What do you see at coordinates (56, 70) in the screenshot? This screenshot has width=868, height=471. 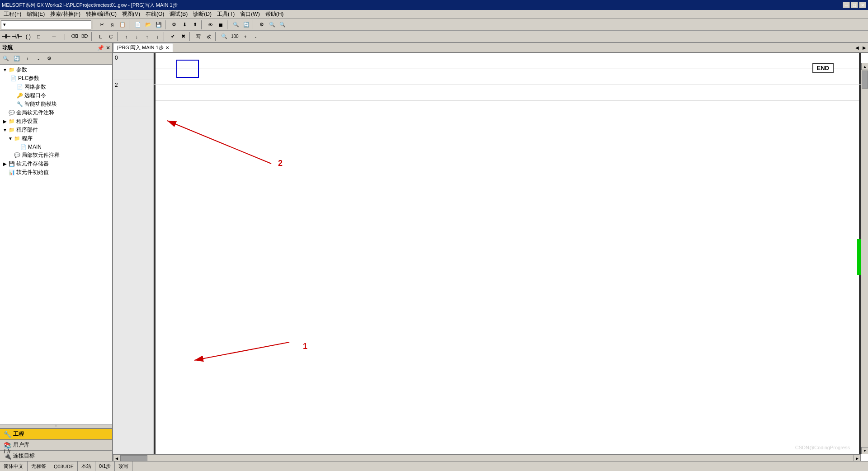 I see `tree-item-params: ▼ 📁 参数` at bounding box center [56, 70].